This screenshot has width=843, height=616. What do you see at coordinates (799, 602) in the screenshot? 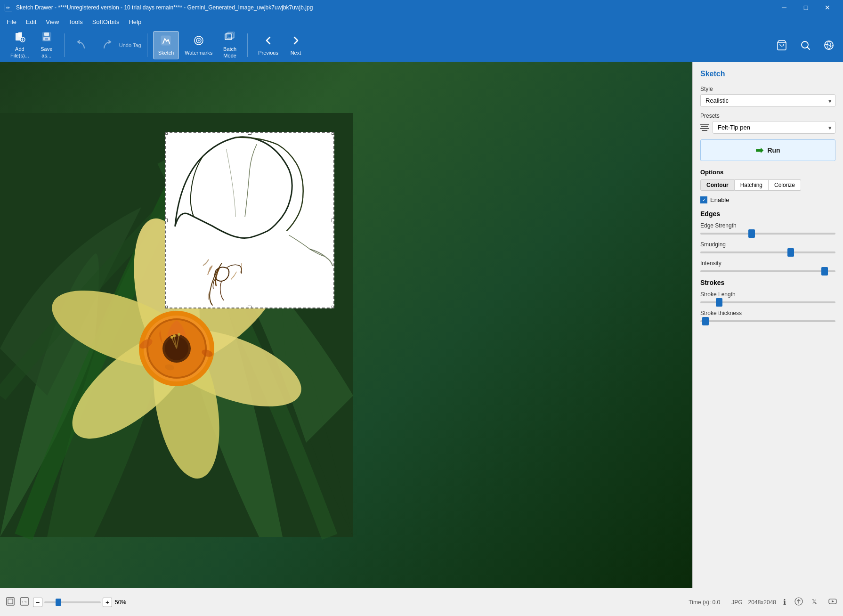
I see `share-up-icon` at bounding box center [799, 602].